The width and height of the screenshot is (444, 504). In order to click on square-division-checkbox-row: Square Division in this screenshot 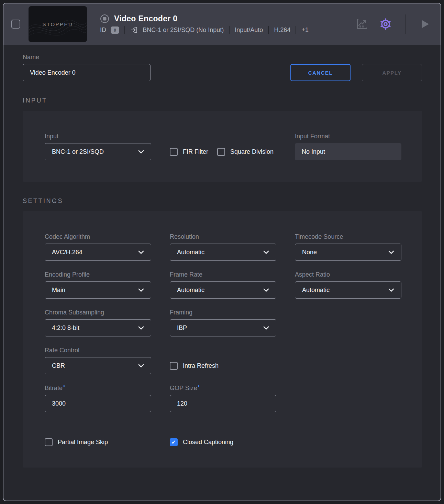, I will do `click(245, 152)`.